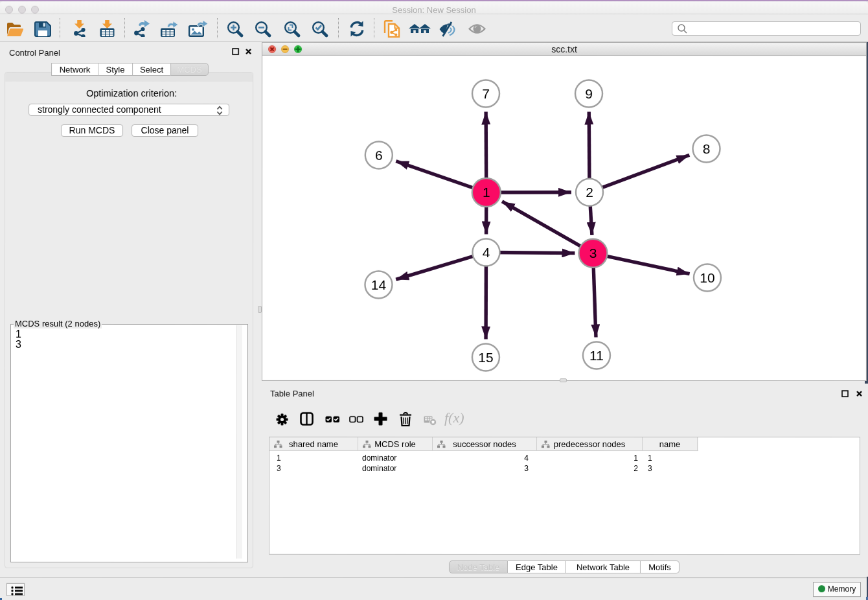 This screenshot has height=600, width=868. I want to click on svg-text: 9, so click(589, 93).